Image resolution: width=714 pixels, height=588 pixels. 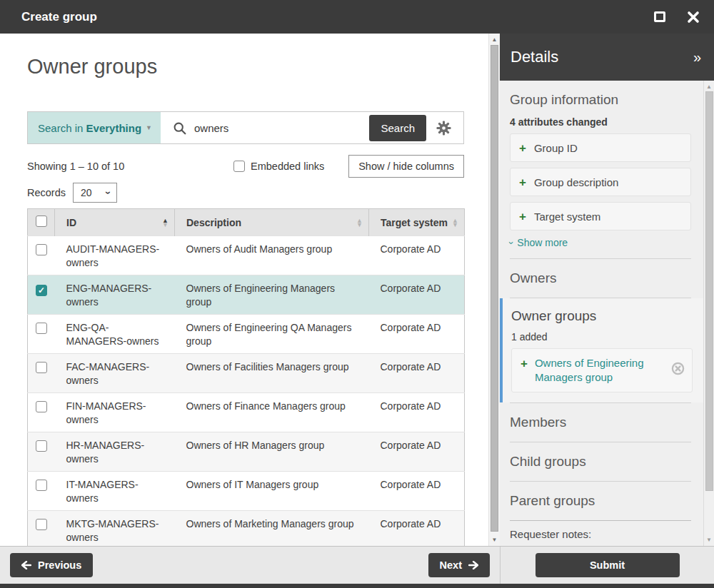 What do you see at coordinates (239, 166) in the screenshot?
I see `embedded-links-checkbox` at bounding box center [239, 166].